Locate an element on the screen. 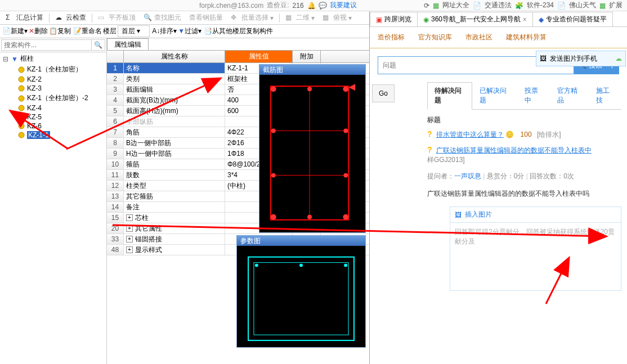 This screenshot has height=364, width=627. doc-icon: 📄 is located at coordinates (562, 6).